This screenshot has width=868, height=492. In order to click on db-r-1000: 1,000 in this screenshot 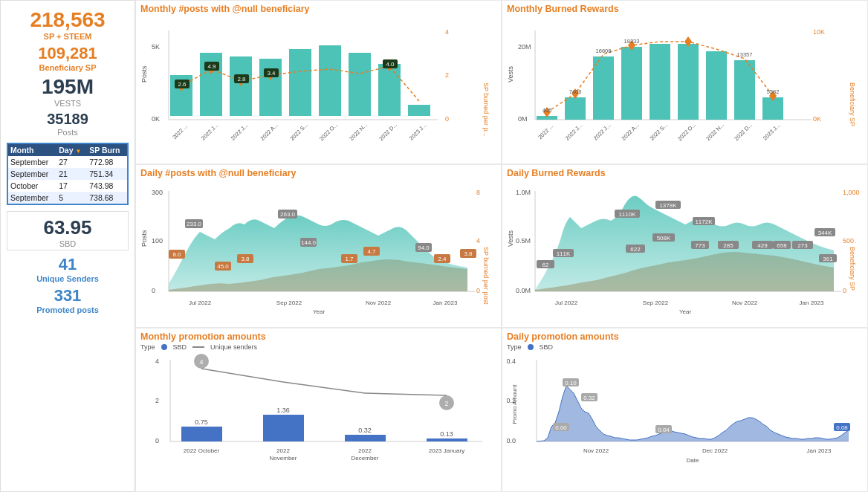, I will do `click(852, 192)`.